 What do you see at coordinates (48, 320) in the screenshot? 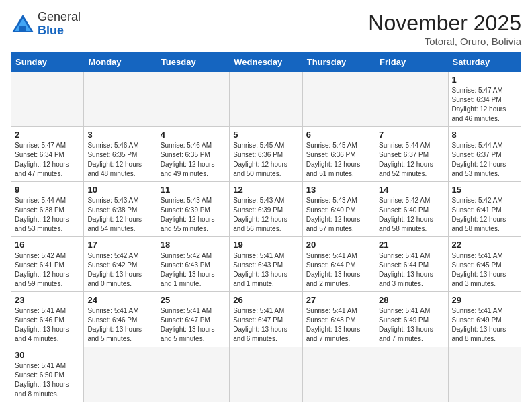
I see `calendar-day-cell: 23Sunrise: 5:41 AM Sunset: 6:46 PM Dayli…` at bounding box center [48, 320].